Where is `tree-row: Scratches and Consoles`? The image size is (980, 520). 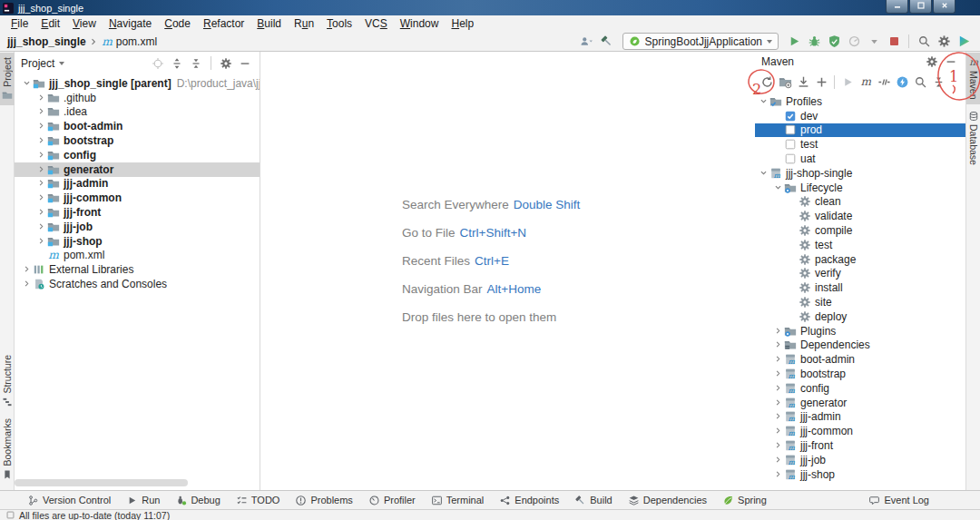
tree-row: Scratches and Consoles is located at coordinates (137, 284).